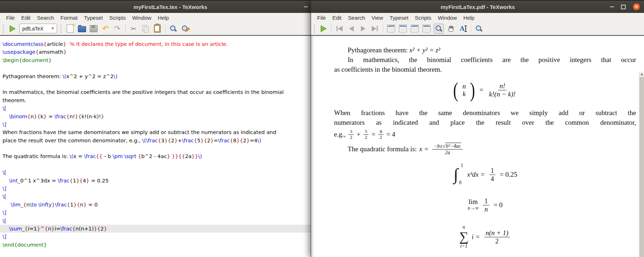  What do you see at coordinates (70, 29) in the screenshot?
I see `new-file-button: ✦` at bounding box center [70, 29].